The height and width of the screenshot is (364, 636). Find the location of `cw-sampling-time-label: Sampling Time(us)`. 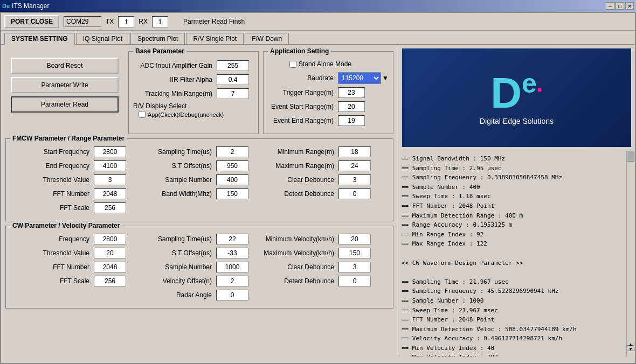

cw-sampling-time-label: Sampling Time(us) is located at coordinates (175, 239).